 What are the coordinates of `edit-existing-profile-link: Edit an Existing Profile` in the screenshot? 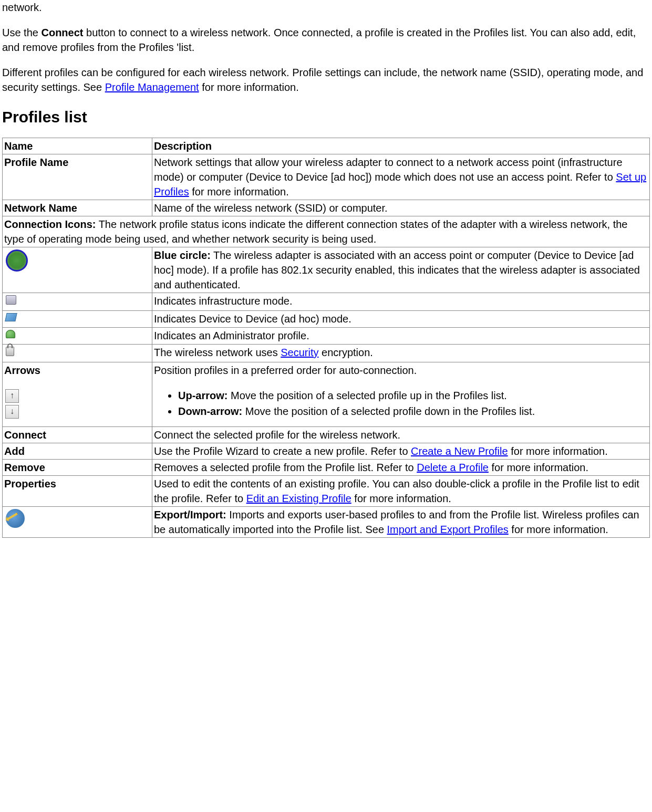 It's located at (299, 498).